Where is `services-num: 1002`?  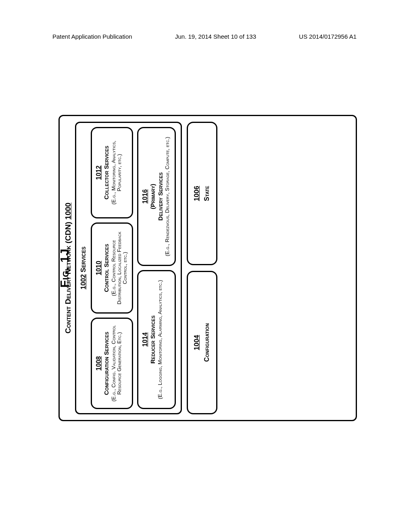
services-num: 1002 is located at coordinates (83, 282).